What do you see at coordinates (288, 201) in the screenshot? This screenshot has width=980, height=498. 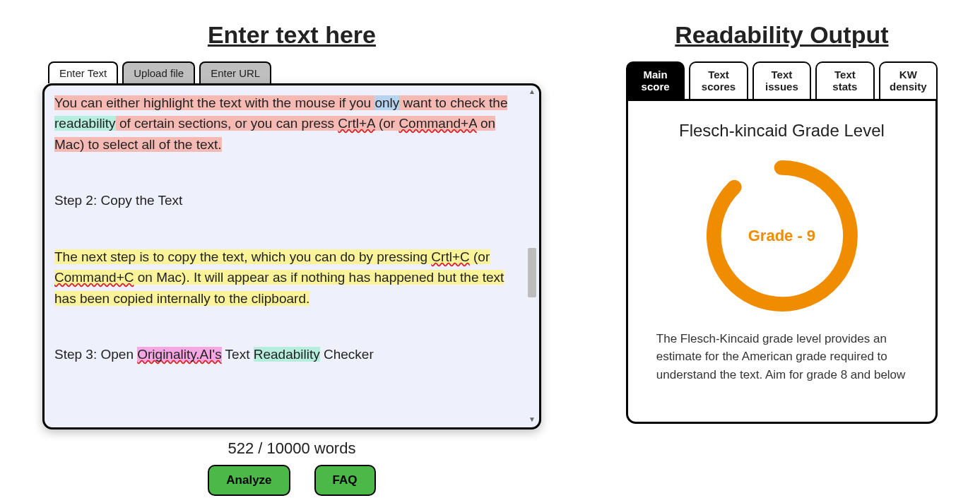 I see `step-heading: Step 2: Copy the Text` at bounding box center [288, 201].